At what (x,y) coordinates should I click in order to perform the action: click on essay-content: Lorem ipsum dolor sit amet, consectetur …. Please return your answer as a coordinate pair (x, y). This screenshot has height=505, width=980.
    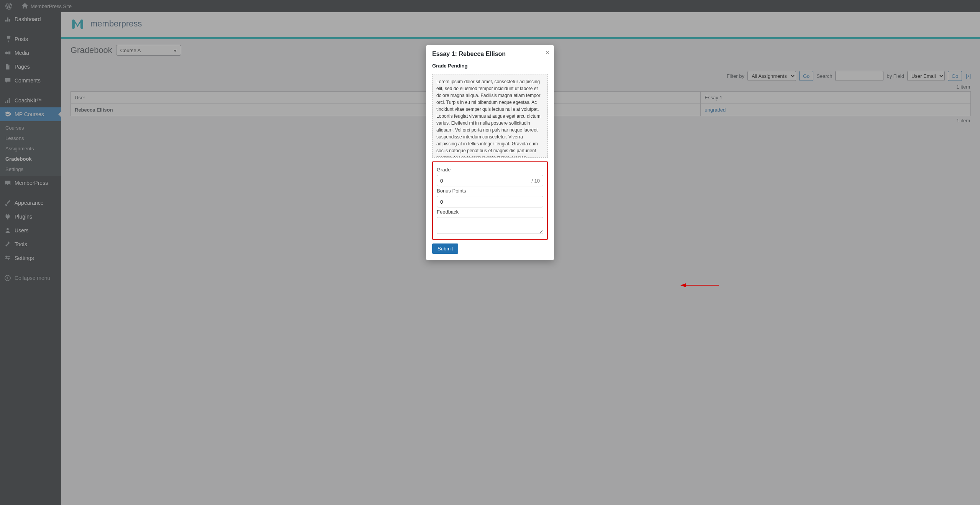
    Looking at the image, I should click on (490, 116).